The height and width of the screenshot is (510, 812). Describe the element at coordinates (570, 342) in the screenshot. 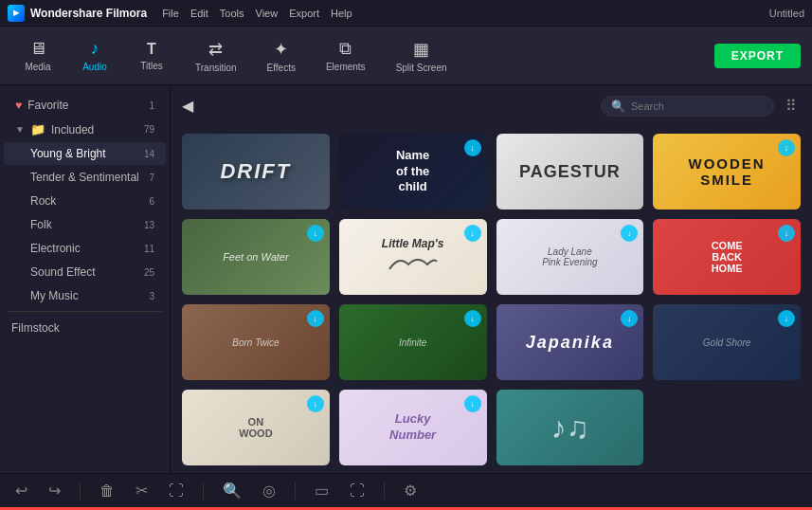

I see `thumb-ryan: Japanika ↓` at that location.